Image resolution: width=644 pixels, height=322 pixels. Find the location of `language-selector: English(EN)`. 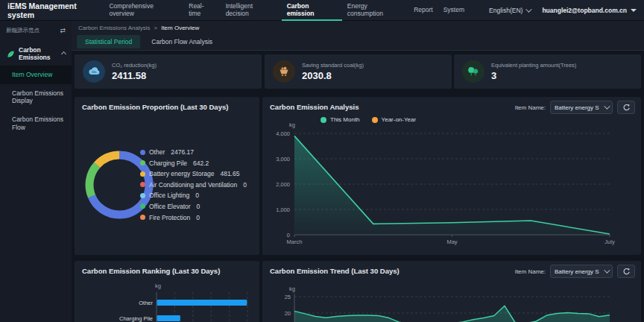

language-selector: English(EN) is located at coordinates (510, 10).